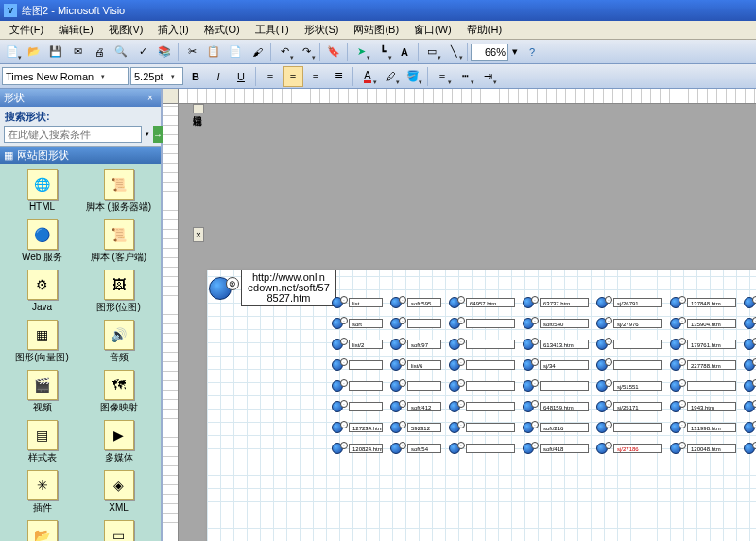 The height and width of the screenshot is (541, 756). I want to click on sitemap-node: ·sort, so click(357, 323).